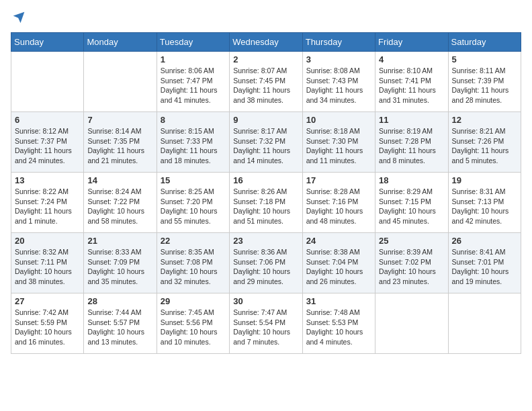  What do you see at coordinates (193, 180) in the screenshot?
I see `day-number: 15` at bounding box center [193, 180].